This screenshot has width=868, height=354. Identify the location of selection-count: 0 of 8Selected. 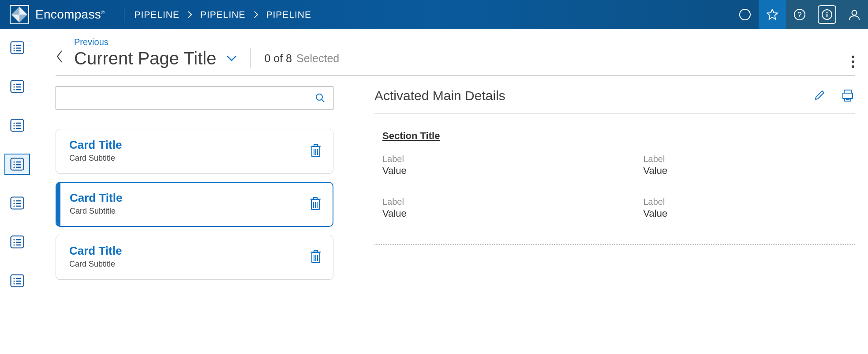
(302, 58).